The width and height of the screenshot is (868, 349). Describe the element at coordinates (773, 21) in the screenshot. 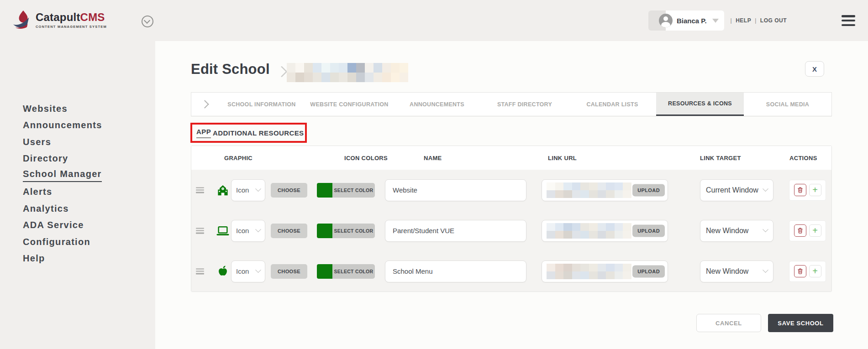

I see `logout-link: LOG OUT` at that location.